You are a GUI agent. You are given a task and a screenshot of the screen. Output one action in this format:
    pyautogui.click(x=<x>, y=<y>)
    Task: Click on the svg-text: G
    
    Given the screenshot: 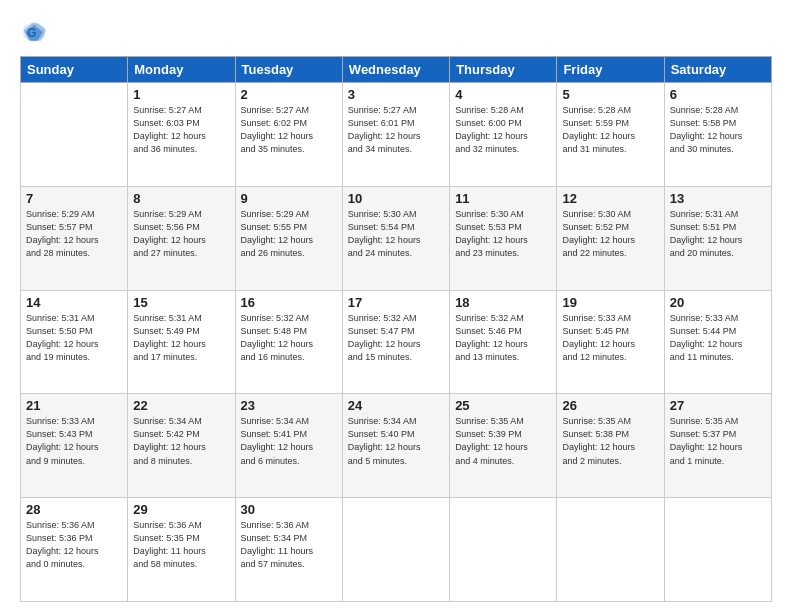 What is the action you would take?
    pyautogui.click(x=32, y=33)
    